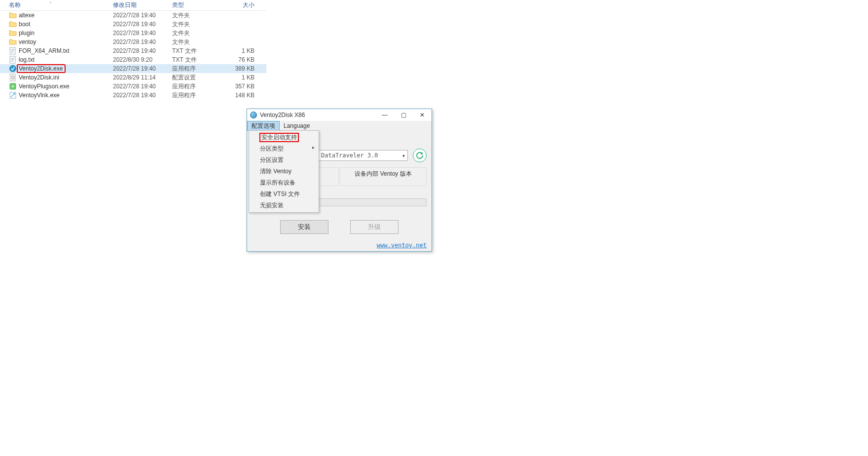  I want to click on column-header-type: 类型, so click(195, 5).